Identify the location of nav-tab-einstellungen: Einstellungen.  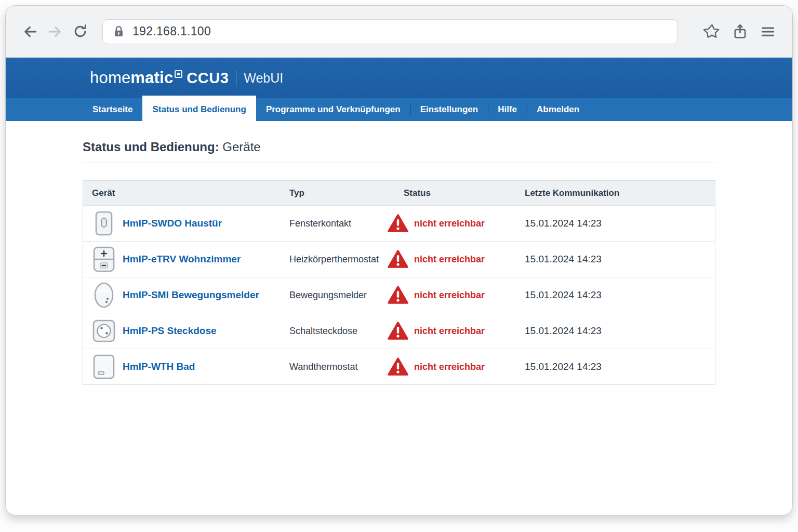
(449, 110).